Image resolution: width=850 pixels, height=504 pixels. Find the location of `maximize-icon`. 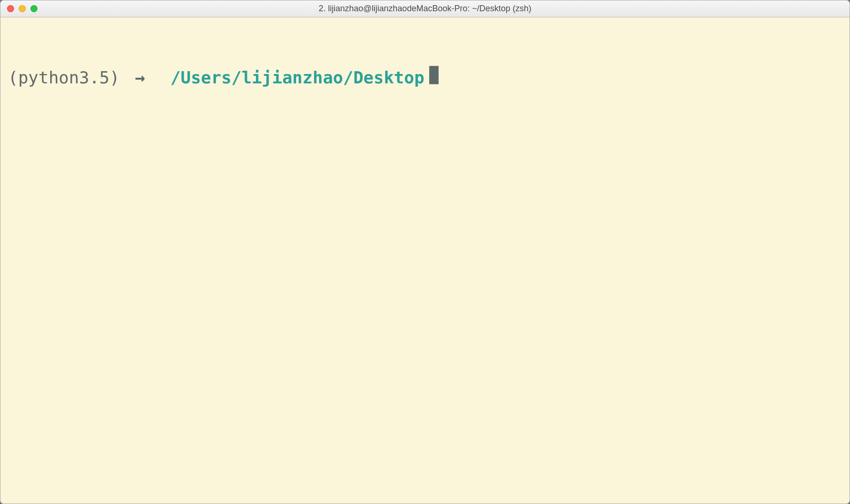

maximize-icon is located at coordinates (34, 8).